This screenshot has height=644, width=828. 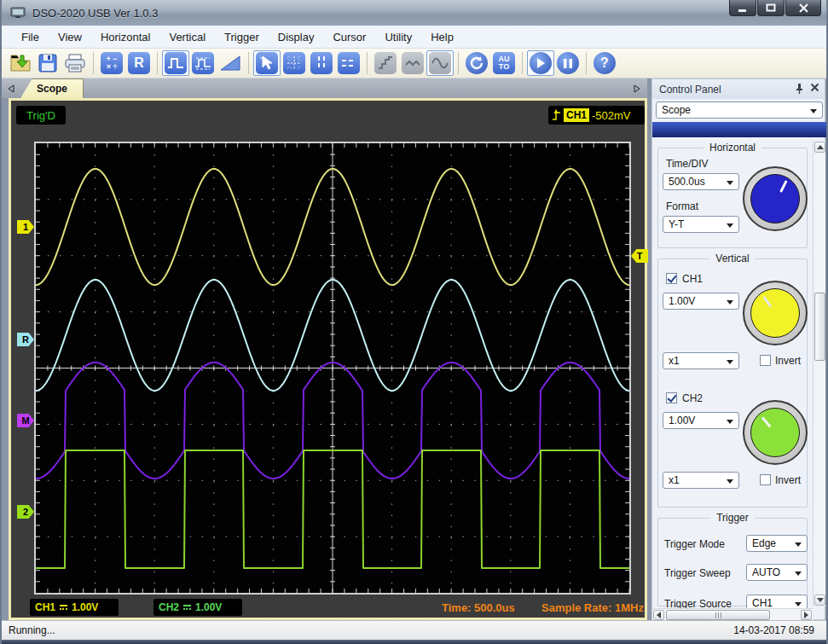 I want to click on pointer-button, so click(x=267, y=63).